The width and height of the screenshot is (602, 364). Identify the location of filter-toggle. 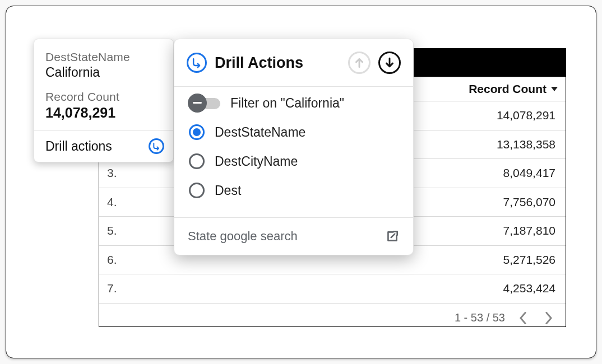
(205, 104).